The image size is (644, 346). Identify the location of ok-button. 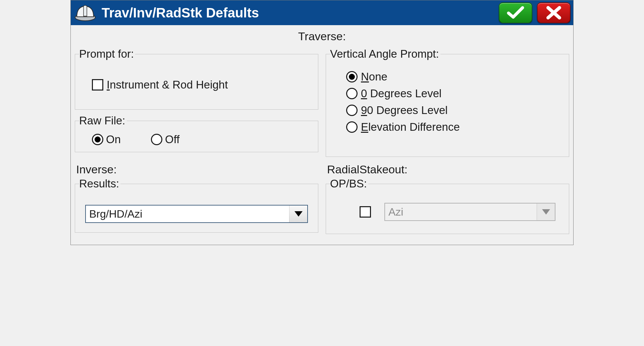
(516, 13).